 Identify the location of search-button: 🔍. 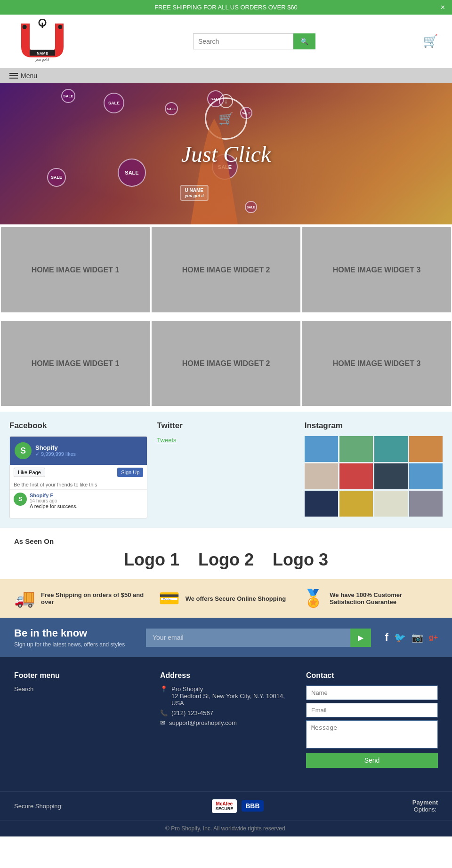
(304, 41).